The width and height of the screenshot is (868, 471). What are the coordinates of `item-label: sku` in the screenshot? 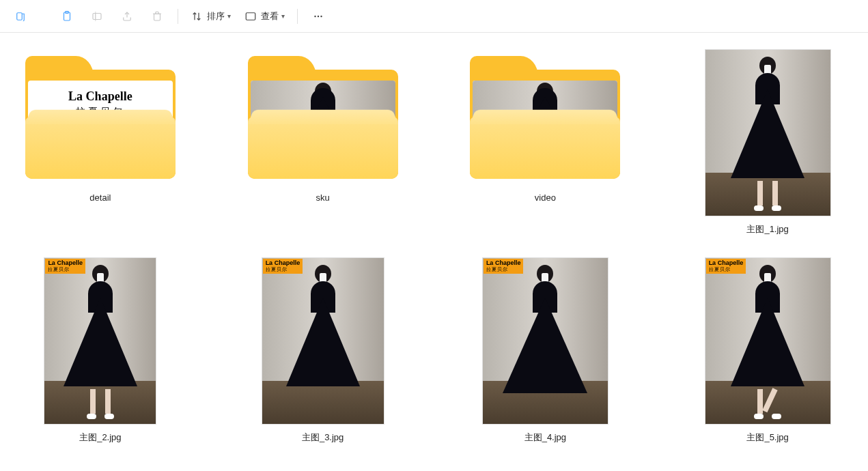 It's located at (323, 198).